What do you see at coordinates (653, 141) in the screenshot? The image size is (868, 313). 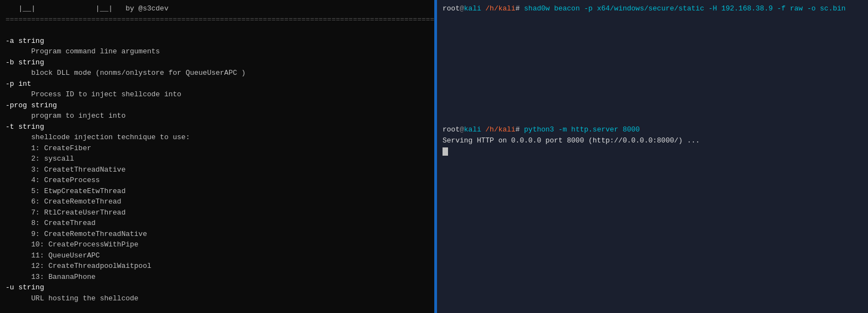 I see `terminal-output-line: Serving HTTP on 0.0.0.0 port 8000 (http:…` at bounding box center [653, 141].